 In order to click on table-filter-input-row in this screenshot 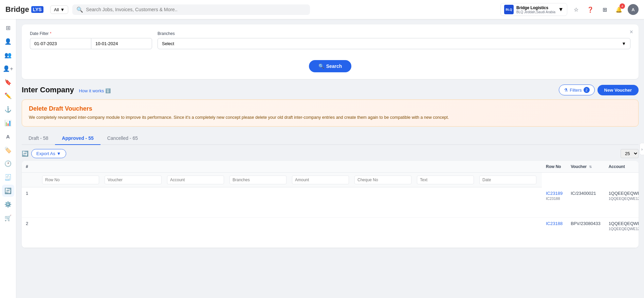, I will do `click(282, 180)`.